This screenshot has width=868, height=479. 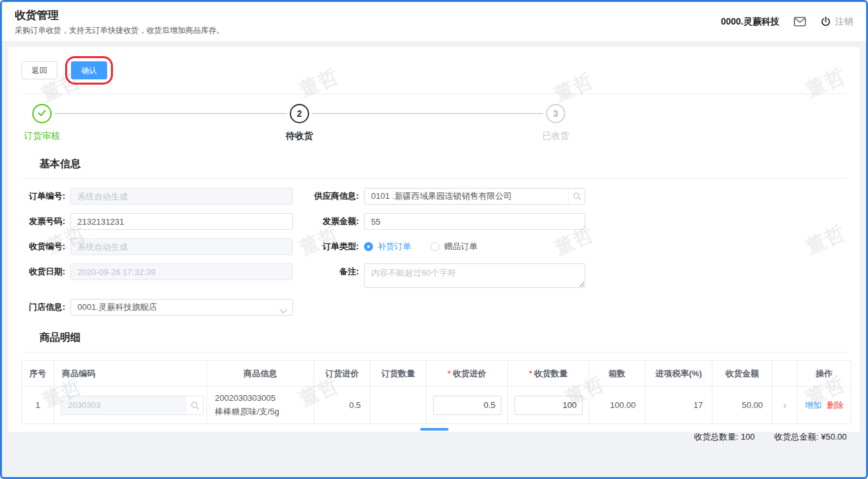 What do you see at coordinates (475, 196) in the screenshot?
I see `supplier-input` at bounding box center [475, 196].